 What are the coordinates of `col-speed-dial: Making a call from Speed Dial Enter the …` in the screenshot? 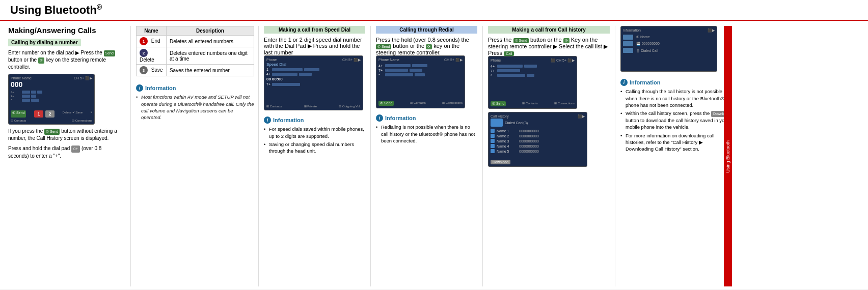 It's located at (314, 156).